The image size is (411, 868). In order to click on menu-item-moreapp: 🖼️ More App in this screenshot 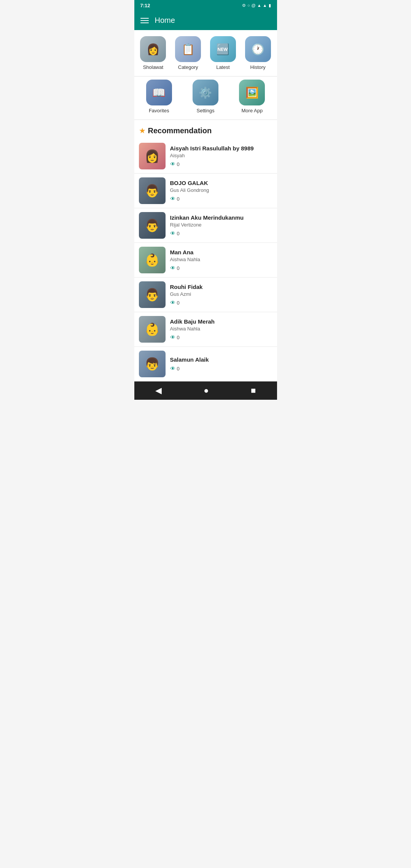, I will do `click(252, 97)`.